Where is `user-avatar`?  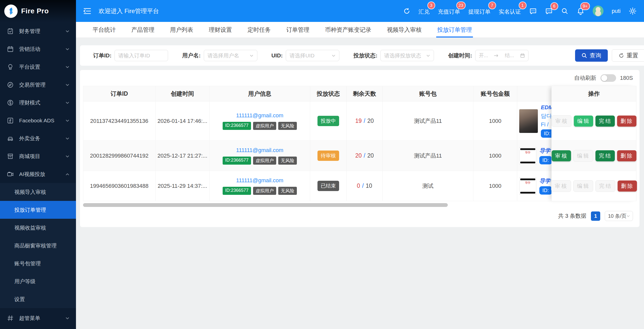 user-avatar is located at coordinates (598, 11).